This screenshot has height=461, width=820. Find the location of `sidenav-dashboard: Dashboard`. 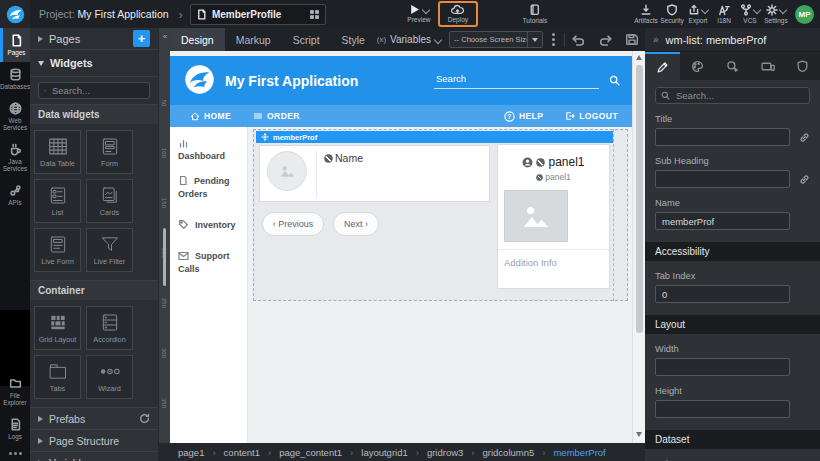

sidenav-dashboard: Dashboard is located at coordinates (208, 146).